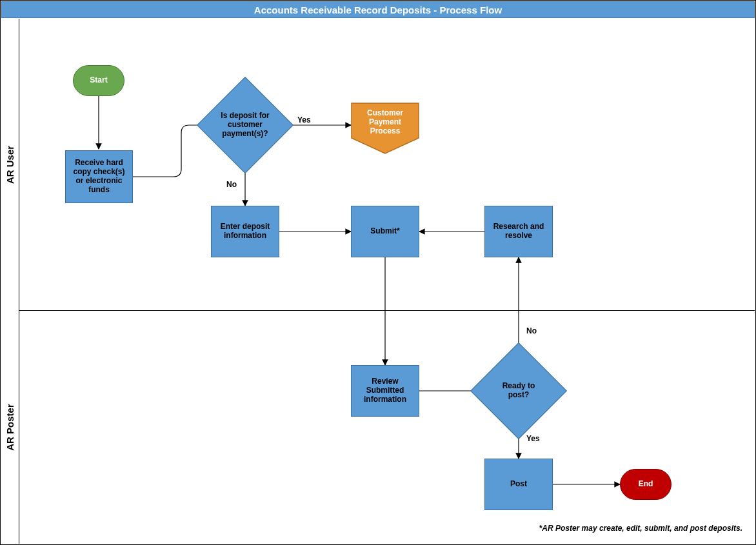 The height and width of the screenshot is (545, 756). I want to click on edge-label-no-2: No, so click(532, 331).